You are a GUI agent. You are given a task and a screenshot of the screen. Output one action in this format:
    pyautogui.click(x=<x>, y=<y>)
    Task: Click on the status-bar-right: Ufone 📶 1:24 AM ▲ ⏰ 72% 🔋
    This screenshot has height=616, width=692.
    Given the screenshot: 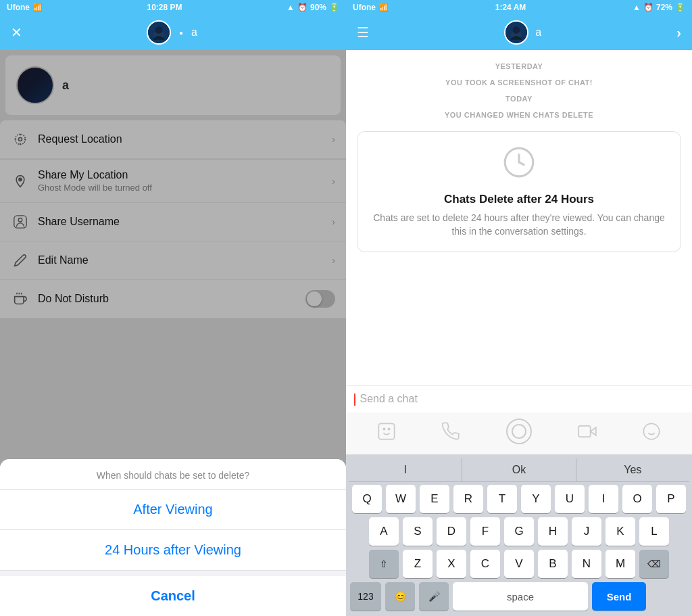 What is the action you would take?
    pyautogui.click(x=519, y=7)
    